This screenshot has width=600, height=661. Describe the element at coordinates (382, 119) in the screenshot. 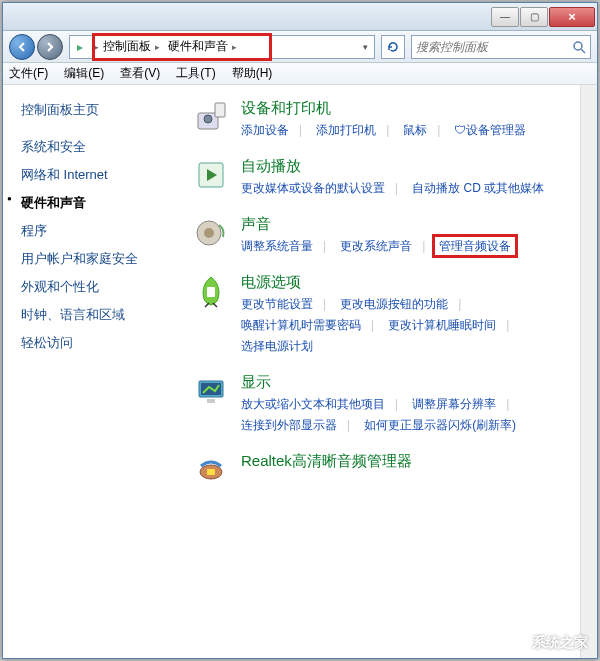

I see `category: 设备和打印机添加设备|添加打印机|鼠标|🛡设备管理器` at that location.